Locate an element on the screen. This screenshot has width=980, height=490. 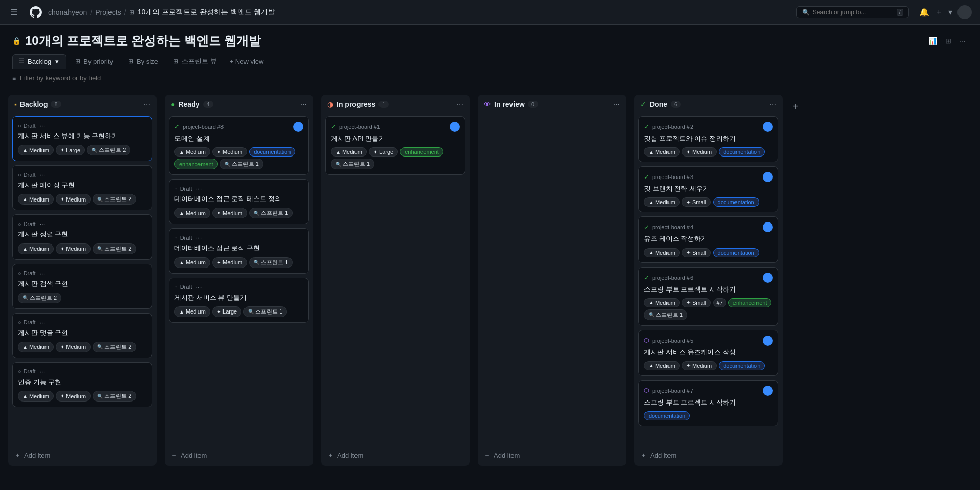
card-header-row: ✓ project-board #2 is located at coordinates (708, 127).